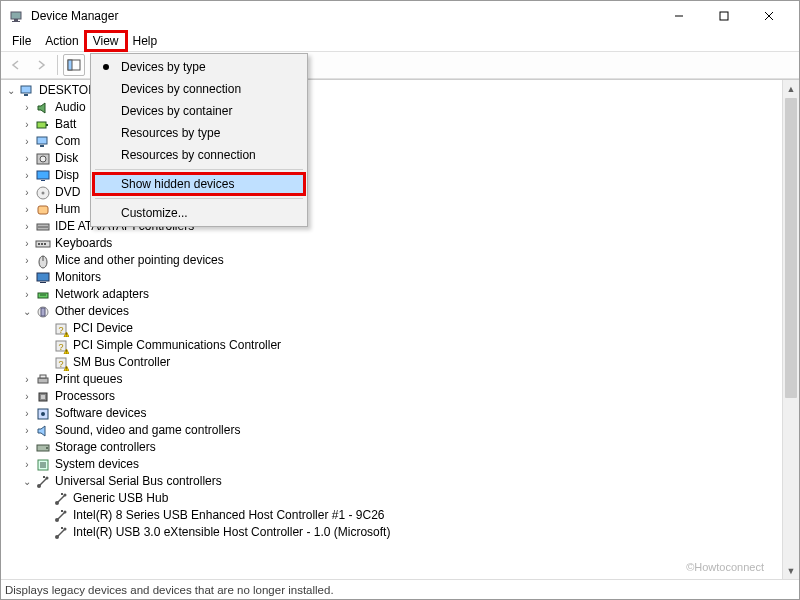 Image resolution: width=800 pixels, height=600 pixels. I want to click on tree-category: ⌄Universal Serial Bus controllers, so click(401, 482).